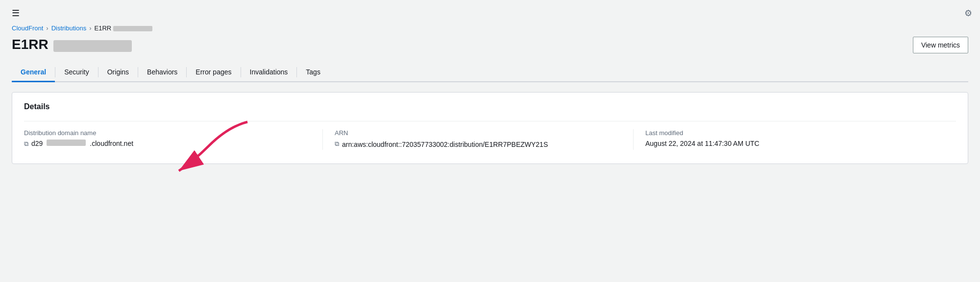 This screenshot has height=282, width=980. I want to click on tab-error-pages: Error pages, so click(214, 72).